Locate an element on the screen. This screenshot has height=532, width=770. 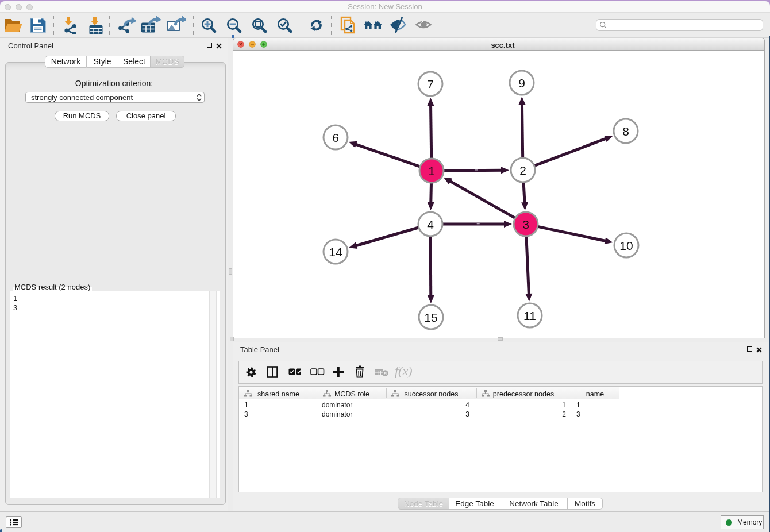
svg-text: 14 is located at coordinates (336, 252).